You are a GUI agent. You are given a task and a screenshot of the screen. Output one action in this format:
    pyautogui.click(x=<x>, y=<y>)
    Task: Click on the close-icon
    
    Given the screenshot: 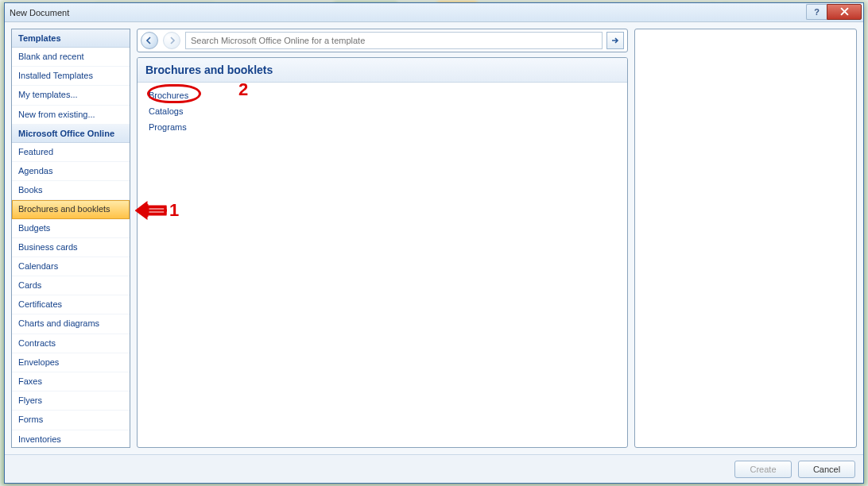 What is the action you would take?
    pyautogui.click(x=844, y=11)
    